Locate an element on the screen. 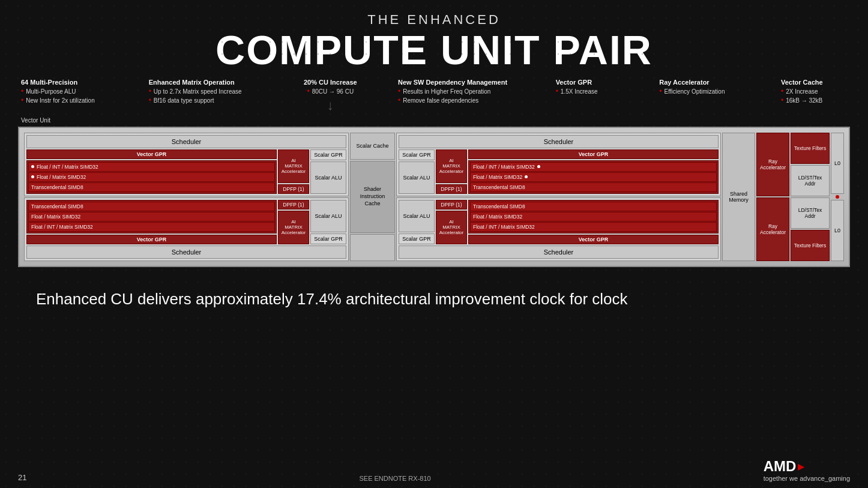 Image resolution: width=868 pixels, height=488 pixels. right-dpfp-lower: DPFP (1) is located at coordinates (451, 205).